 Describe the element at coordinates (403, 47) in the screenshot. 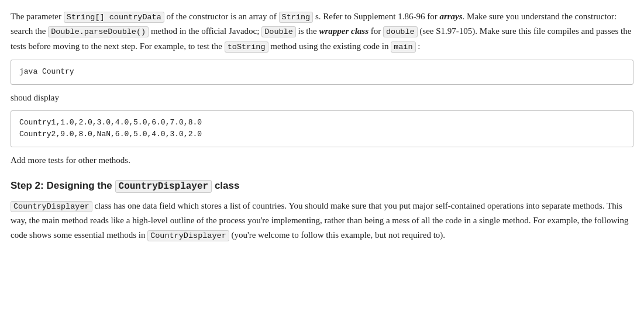

I see `code-main: main` at that location.